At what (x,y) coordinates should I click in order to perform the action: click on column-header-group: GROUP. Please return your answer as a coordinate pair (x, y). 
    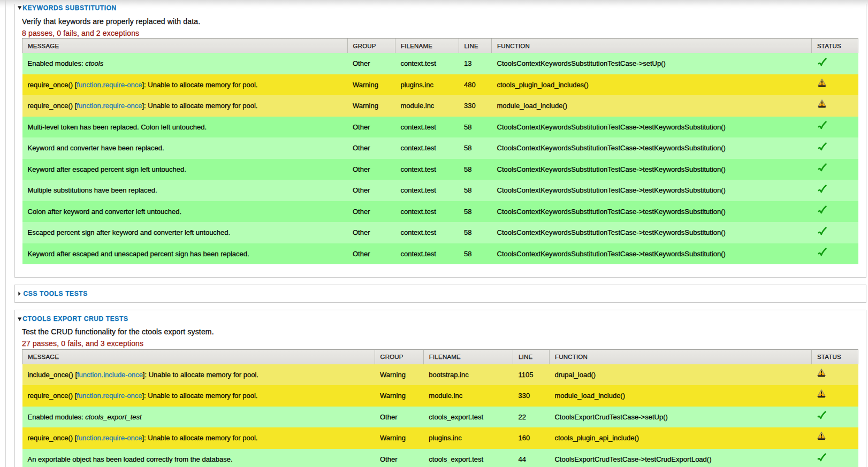
    Looking at the image, I should click on (399, 357).